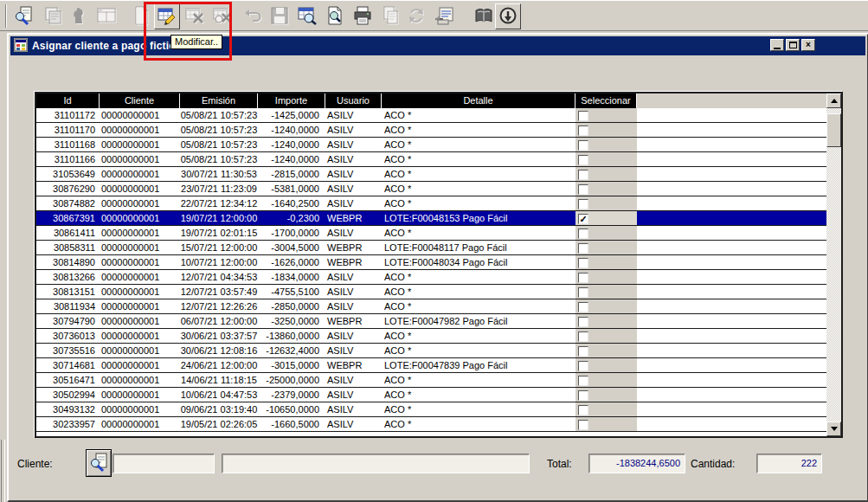 This screenshot has height=502, width=868. Describe the element at coordinates (68, 409) in the screenshot. I see `cell-id: 30493132` at that location.